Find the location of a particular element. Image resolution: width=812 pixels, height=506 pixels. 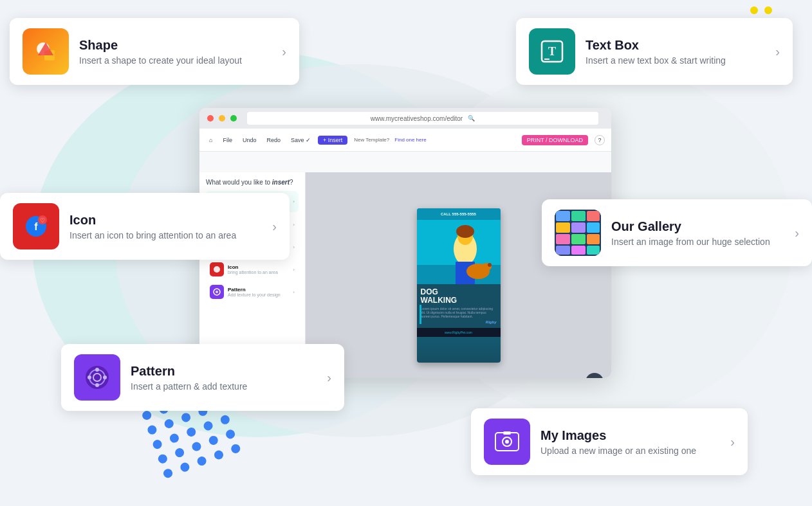

gallery-card-icon is located at coordinates (578, 233).